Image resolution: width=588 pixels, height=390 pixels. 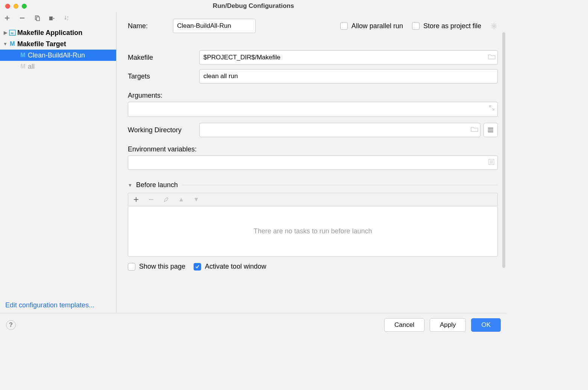 I want to click on save-config-button, so click(x=52, y=18).